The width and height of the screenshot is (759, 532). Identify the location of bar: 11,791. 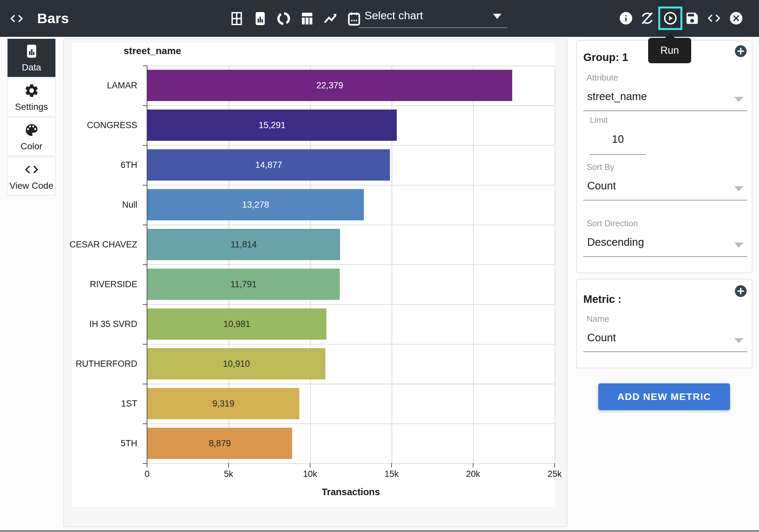
(244, 284).